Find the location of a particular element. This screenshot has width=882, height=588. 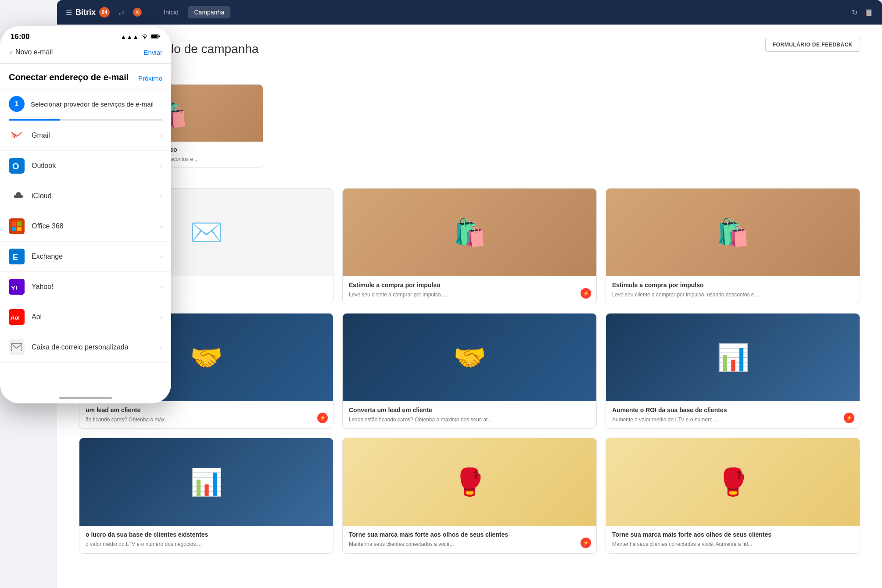

template-image-marca1 is located at coordinates (470, 482).